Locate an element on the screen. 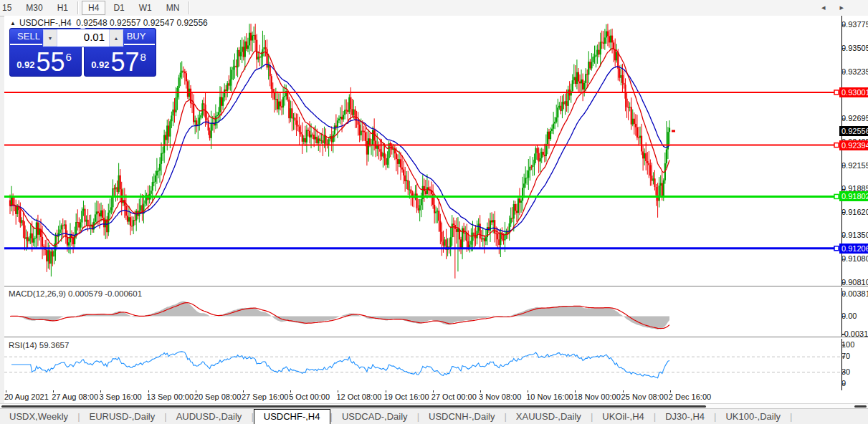  price-axis-tick: 0.90810 is located at coordinates (854, 282).